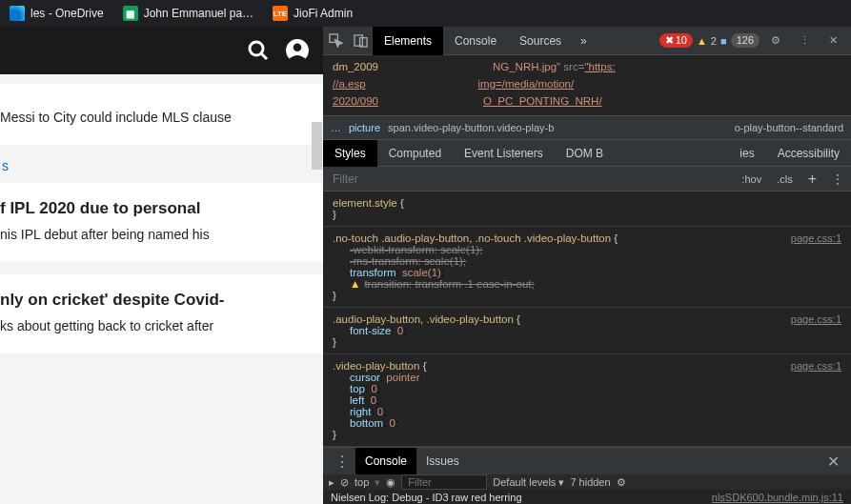  Describe the element at coordinates (528, 482) in the screenshot. I see `log-levels-select: Default levels ▾` at that location.